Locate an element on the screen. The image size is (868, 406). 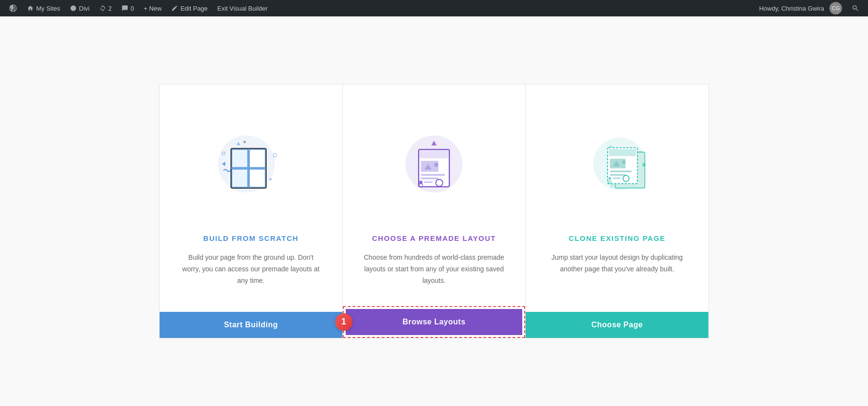
scratch-description: Build your page from the ground up. Don'… is located at coordinates (251, 272).